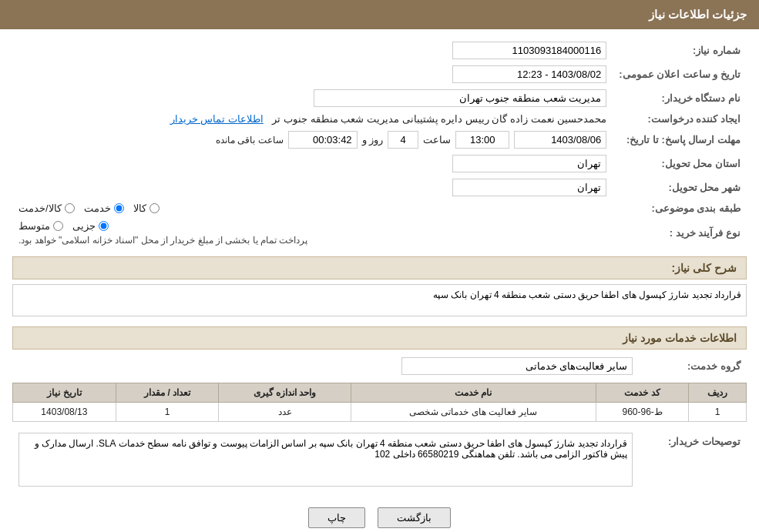 Image resolution: width=759 pixels, height=532 pixels. What do you see at coordinates (65, 413) in the screenshot?
I see `cell-tarikhNiaz: 1403/08/13` at bounding box center [65, 413].